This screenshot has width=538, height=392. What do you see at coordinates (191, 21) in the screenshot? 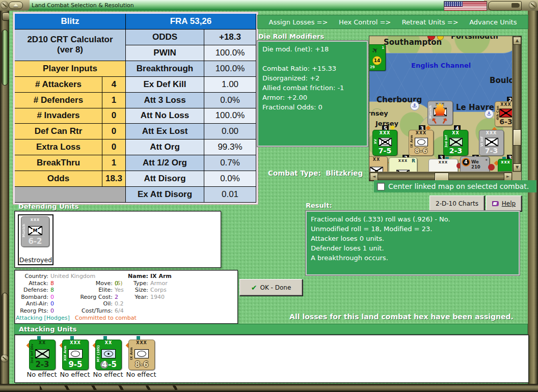
I see `hex-header: FRA 53,26` at bounding box center [191, 21].